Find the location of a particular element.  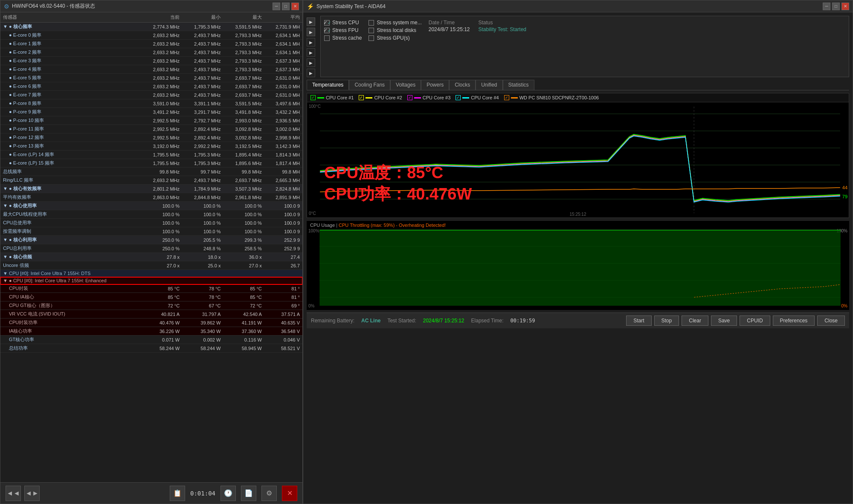

legend-wd: ✓ WD PC SN810 SDCPNRZ-2T00-1006 is located at coordinates (551, 98).